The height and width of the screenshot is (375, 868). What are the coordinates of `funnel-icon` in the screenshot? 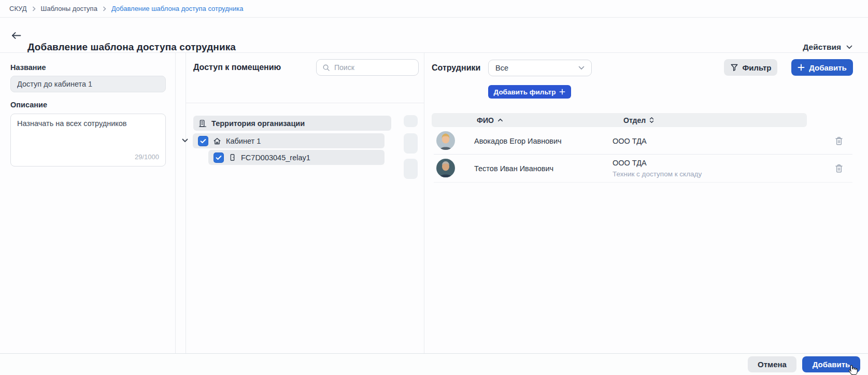 It's located at (734, 67).